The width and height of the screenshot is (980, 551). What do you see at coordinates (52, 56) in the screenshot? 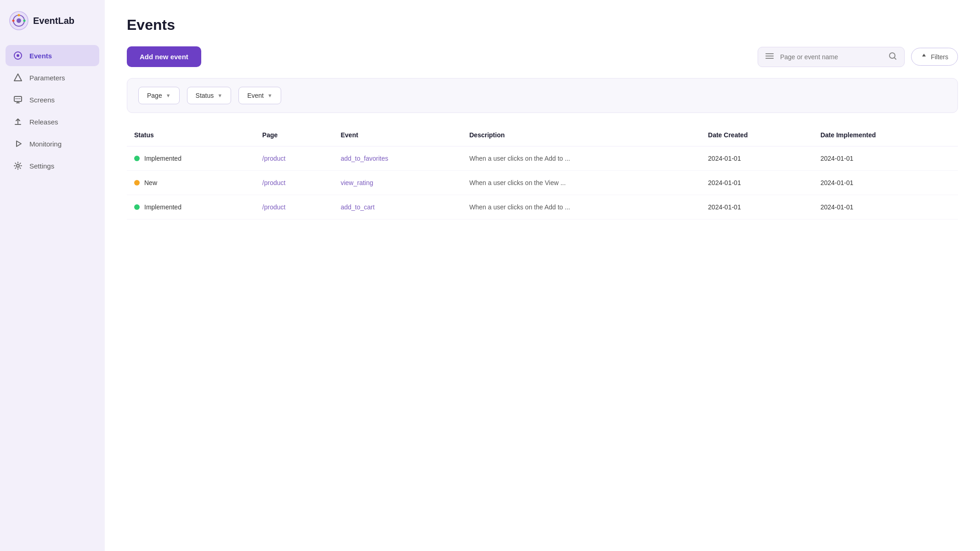
I see `sidebar-item-events: Events` at bounding box center [52, 56].